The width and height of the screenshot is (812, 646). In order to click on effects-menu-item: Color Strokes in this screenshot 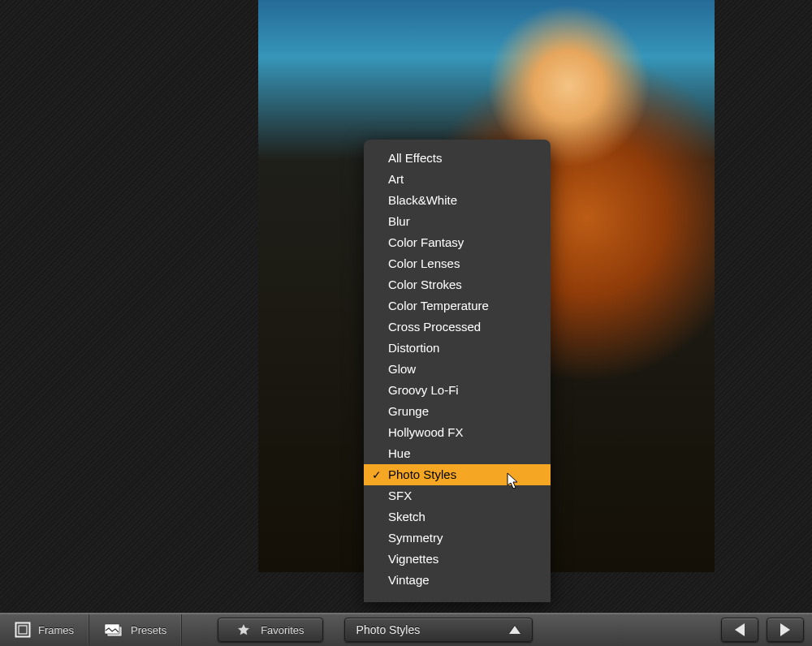, I will do `click(457, 285)`.